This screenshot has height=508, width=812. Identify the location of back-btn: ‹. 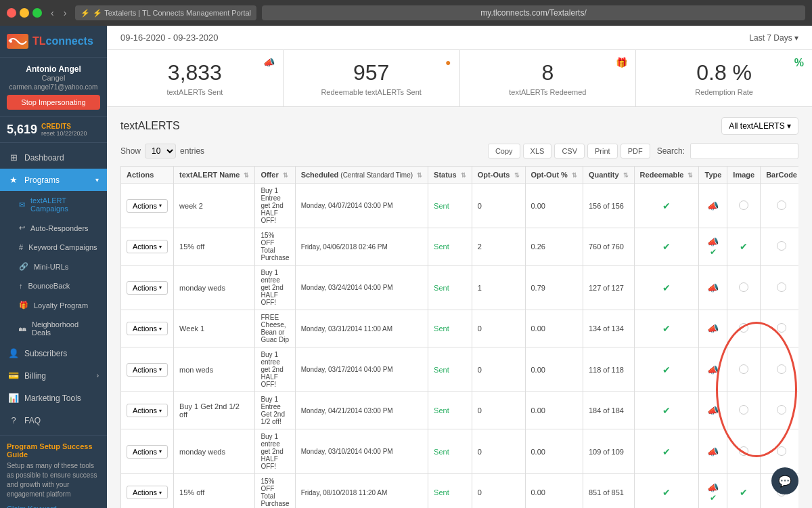
(53, 13).